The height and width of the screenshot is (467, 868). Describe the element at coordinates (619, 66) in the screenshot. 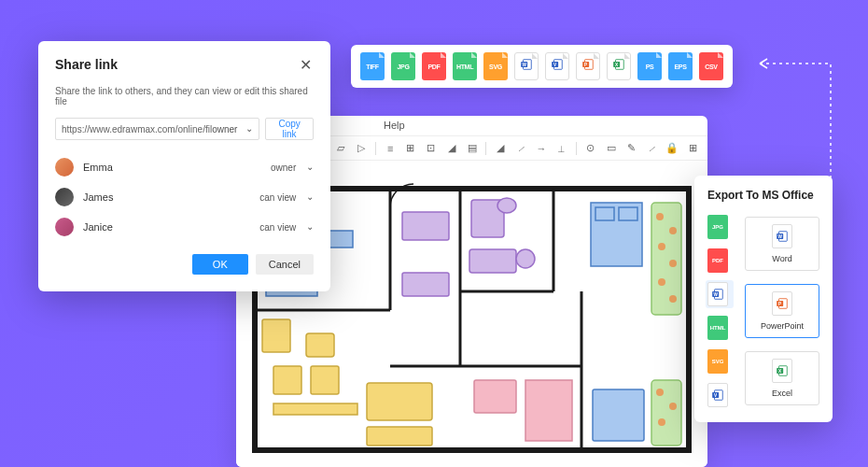

I see `format-badge-x: X` at that location.